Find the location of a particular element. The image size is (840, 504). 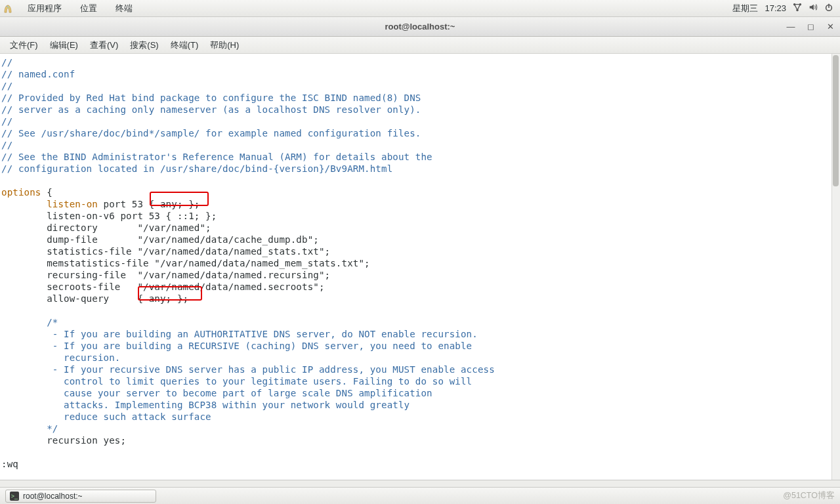

block-comment: */ is located at coordinates (30, 429).